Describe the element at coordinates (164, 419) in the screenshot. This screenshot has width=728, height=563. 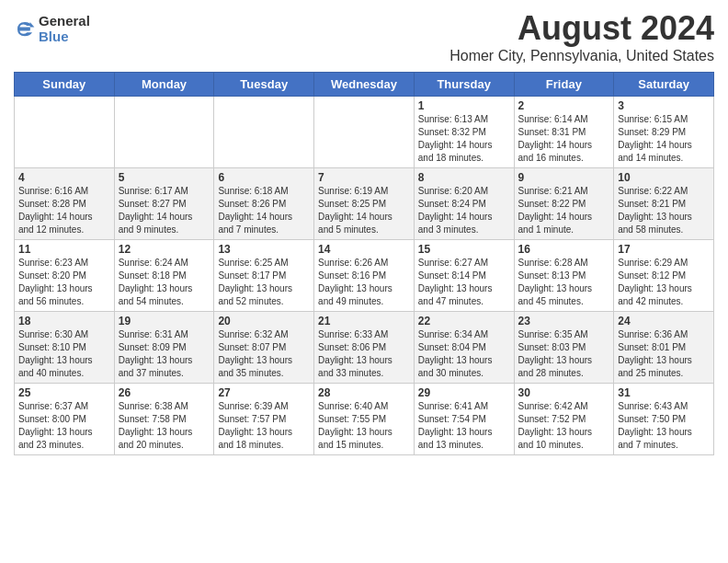
I see `calendar-cell: 26Sunrise: 6:38 AM Sunset: 7:58 PM Dayli…` at that location.